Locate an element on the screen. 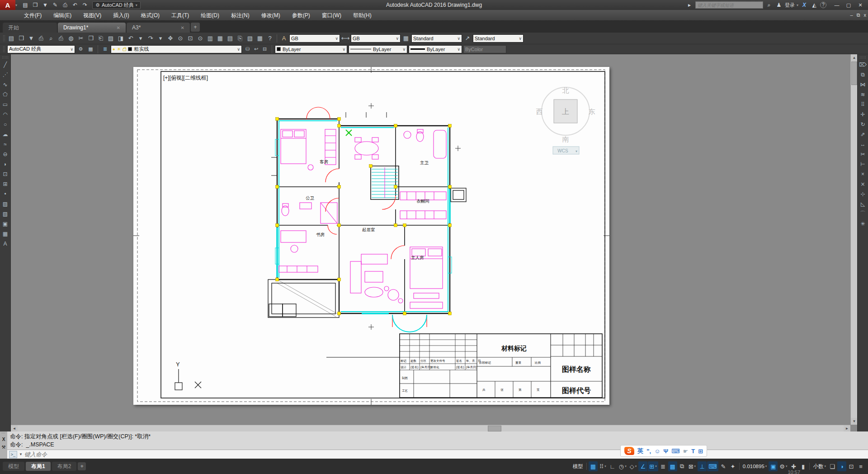  command-input is located at coordinates (445, 455).